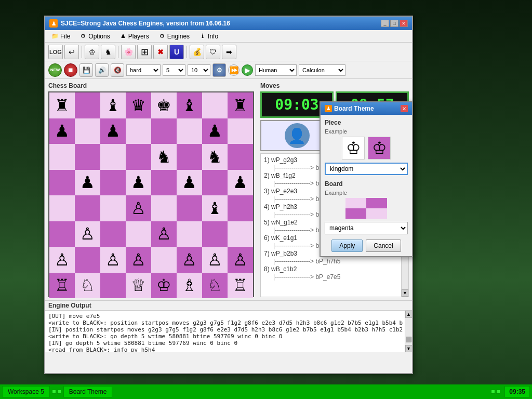 The height and width of the screenshot is (399, 532). Describe the element at coordinates (404, 109) in the screenshot. I see `dialog-close-button: ✕` at that location.